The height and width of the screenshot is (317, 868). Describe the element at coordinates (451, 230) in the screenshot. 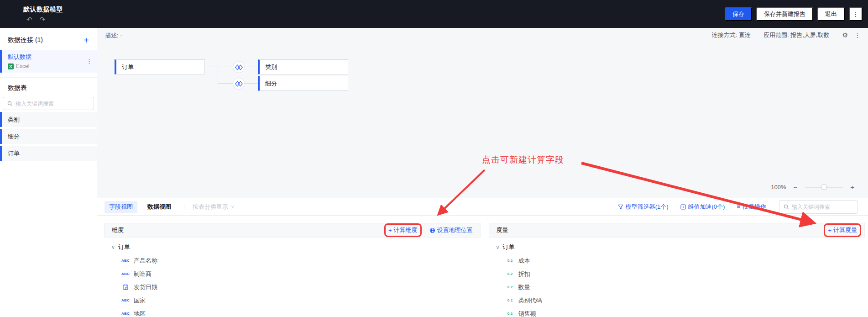

I see `set-geo-role-button: 设置地理位置` at that location.